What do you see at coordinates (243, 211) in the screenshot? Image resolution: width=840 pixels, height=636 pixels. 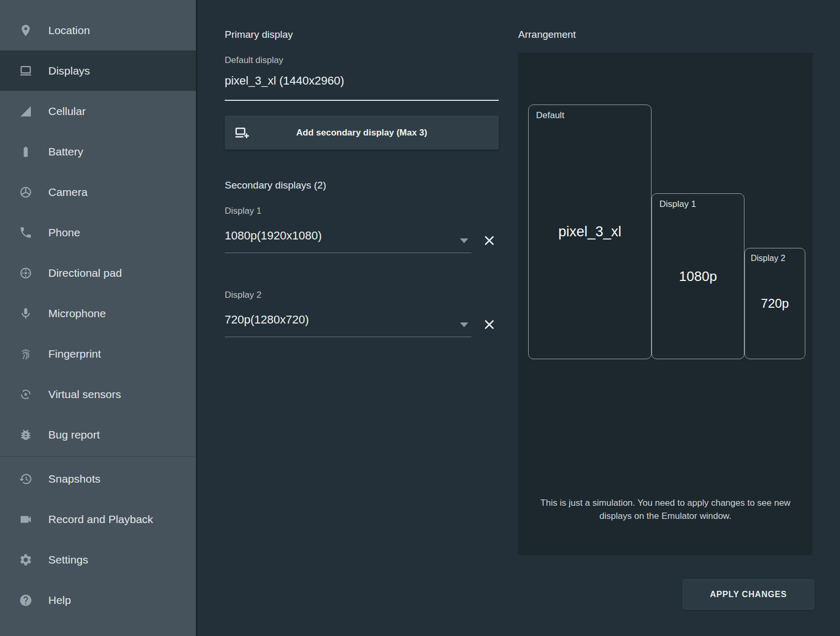 I see `display-1-label: Display 1` at bounding box center [243, 211].